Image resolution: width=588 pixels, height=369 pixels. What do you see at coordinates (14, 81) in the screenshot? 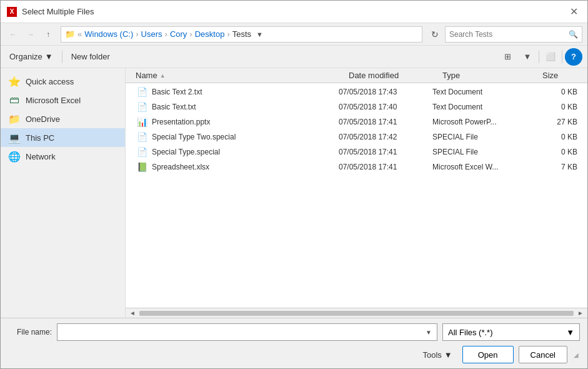
I see `quick-access-icon: ⭐` at bounding box center [14, 81].